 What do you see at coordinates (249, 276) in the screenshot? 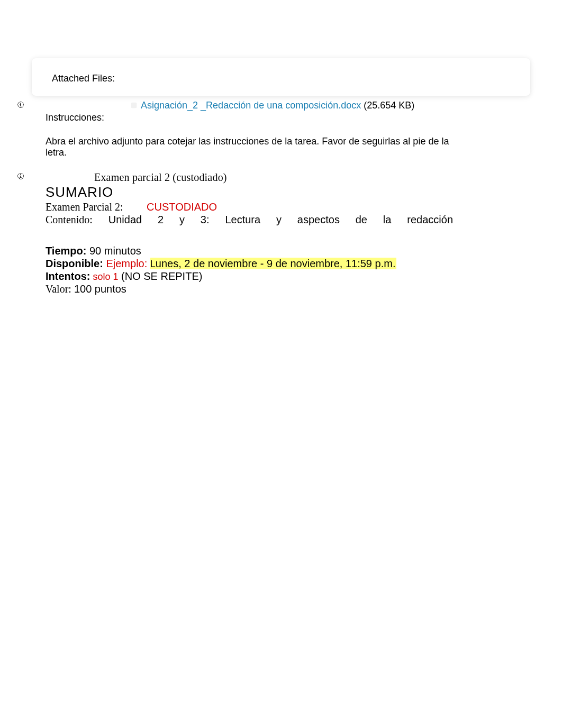
I see `intentos-line: Intentos: solo 1 (NO SE REPITE)` at bounding box center [249, 276].